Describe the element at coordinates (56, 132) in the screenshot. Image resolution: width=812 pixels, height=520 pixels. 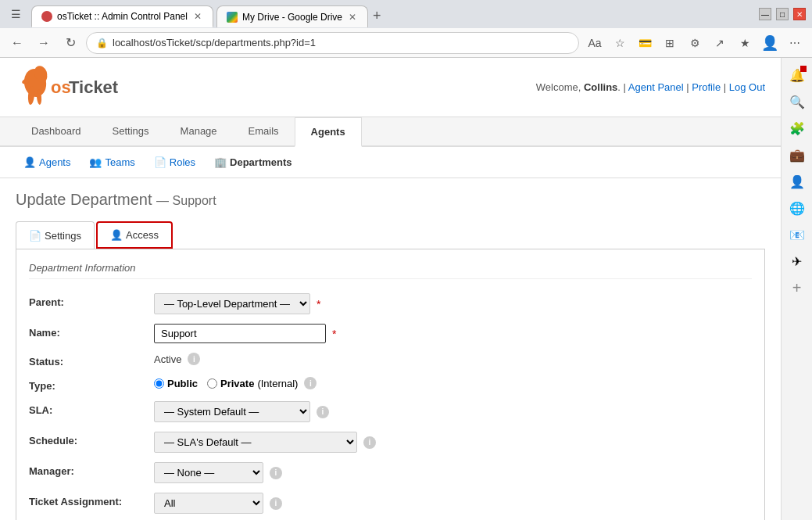
I see `nav-dashboard: Dashboard` at that location.